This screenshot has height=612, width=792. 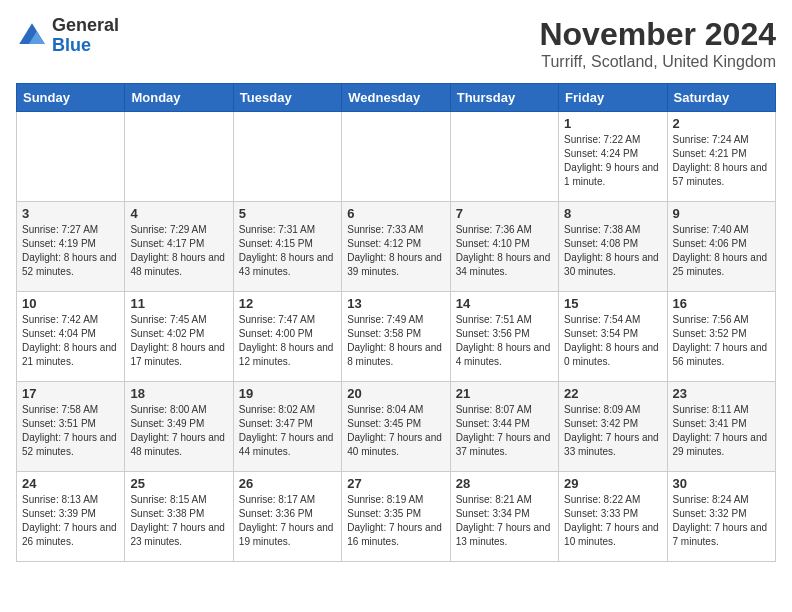 What do you see at coordinates (179, 98) in the screenshot?
I see `weekday-header-cell: Monday` at bounding box center [179, 98].